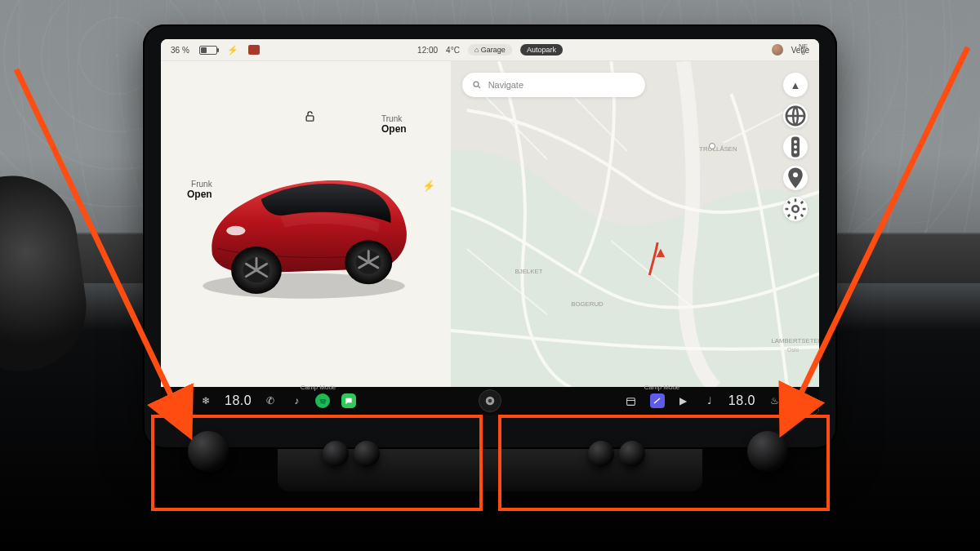 The height and width of the screenshot is (551, 980). What do you see at coordinates (506, 85) in the screenshot?
I see `search-placeholder: Navigate` at bounding box center [506, 85].